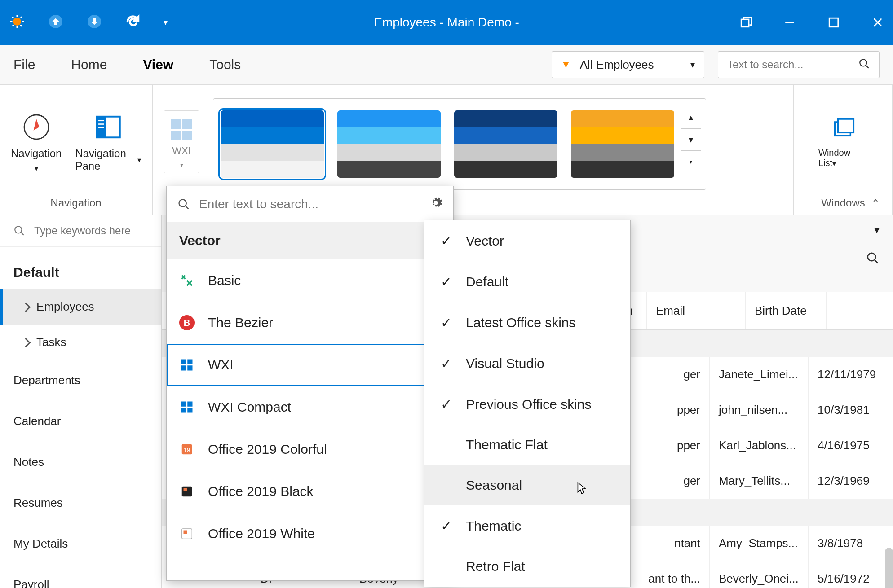  I want to click on wxi-preset-button: WXI ▾, so click(181, 142).